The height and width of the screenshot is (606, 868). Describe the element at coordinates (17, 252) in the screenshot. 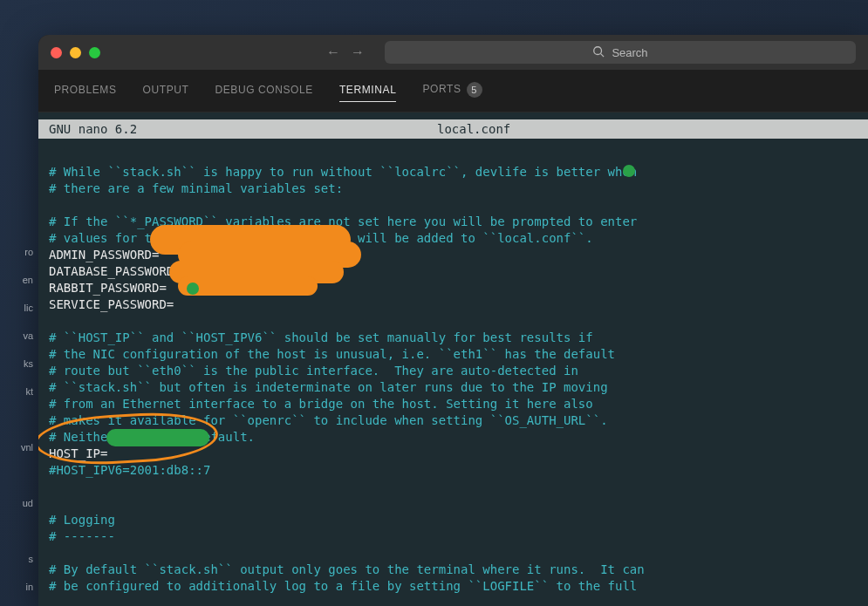

I see `side-label: ro` at that location.